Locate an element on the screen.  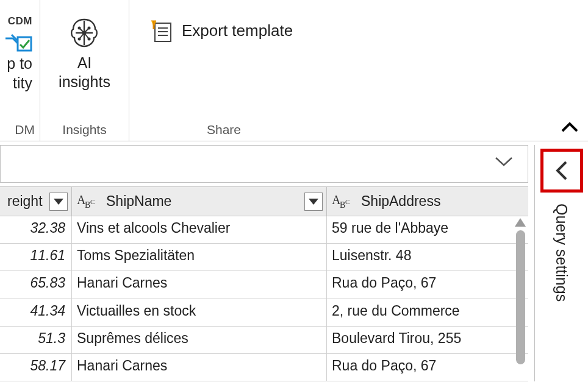
table-row: 65.83 Hanari Carnes Rua do Paço, 67 is located at coordinates (264, 285).